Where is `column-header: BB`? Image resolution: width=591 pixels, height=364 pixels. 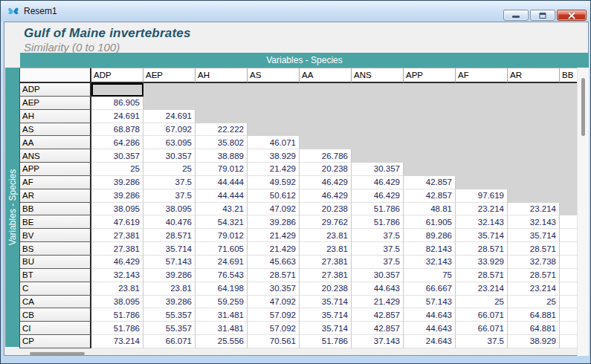
column-header: BB is located at coordinates (569, 76).